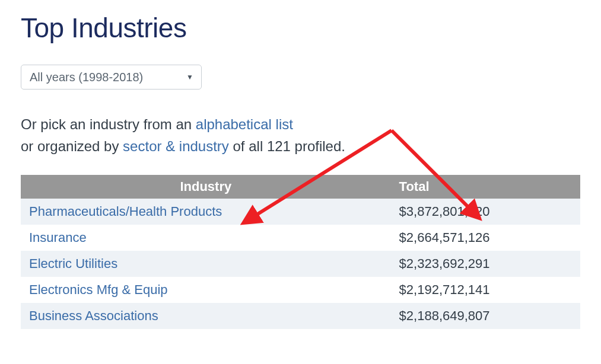 This screenshot has width=601, height=364. Describe the element at coordinates (485, 290) in the screenshot. I see `total-cell: $2,192,712,141` at that location.